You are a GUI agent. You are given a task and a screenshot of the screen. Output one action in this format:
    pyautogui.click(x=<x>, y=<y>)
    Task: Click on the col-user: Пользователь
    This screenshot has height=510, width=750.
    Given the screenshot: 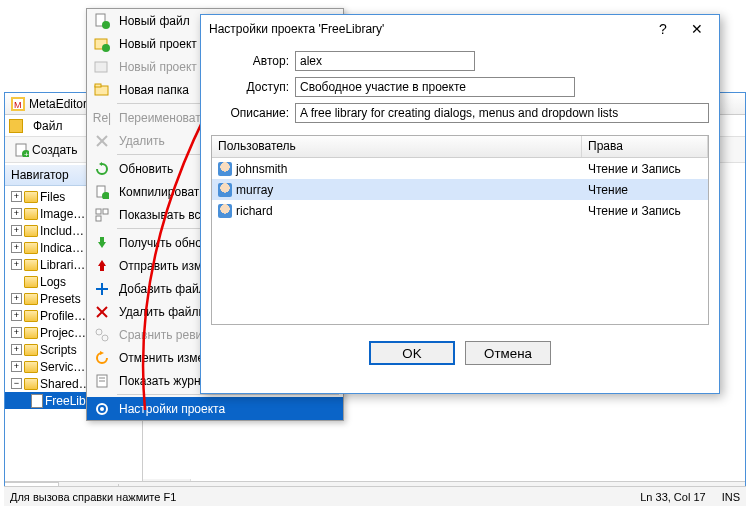 What is the action you would take?
    pyautogui.click(x=397, y=146)
    